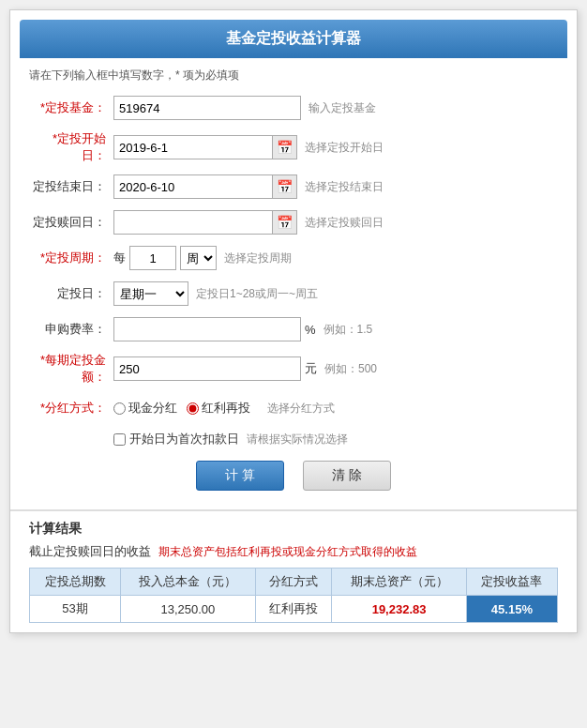 This screenshot has height=728, width=587. I want to click on dividend-cash-radio, so click(120, 409).